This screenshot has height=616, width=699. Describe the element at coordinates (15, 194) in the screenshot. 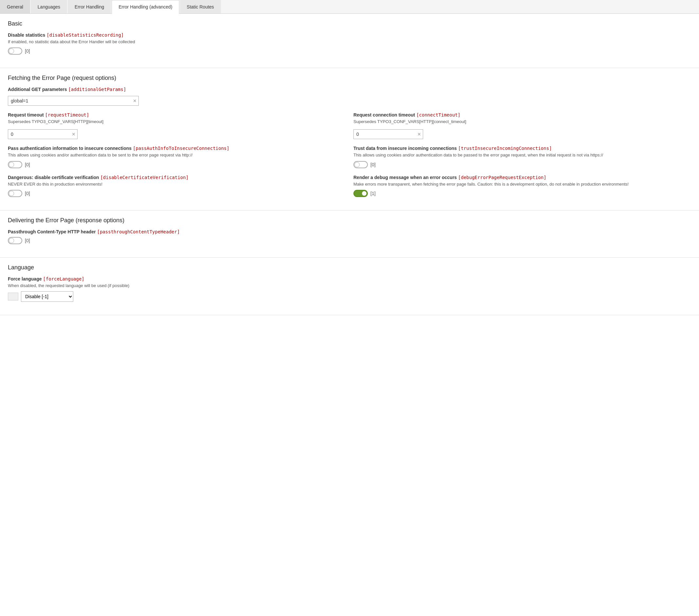

I see `disable-cert-toggle` at that location.